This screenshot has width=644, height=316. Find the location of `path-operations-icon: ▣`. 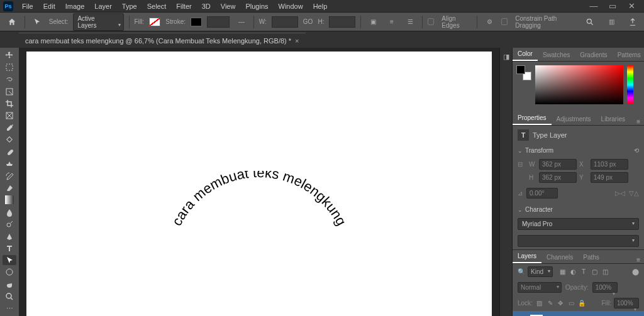

path-operations-icon: ▣ is located at coordinates (373, 22).